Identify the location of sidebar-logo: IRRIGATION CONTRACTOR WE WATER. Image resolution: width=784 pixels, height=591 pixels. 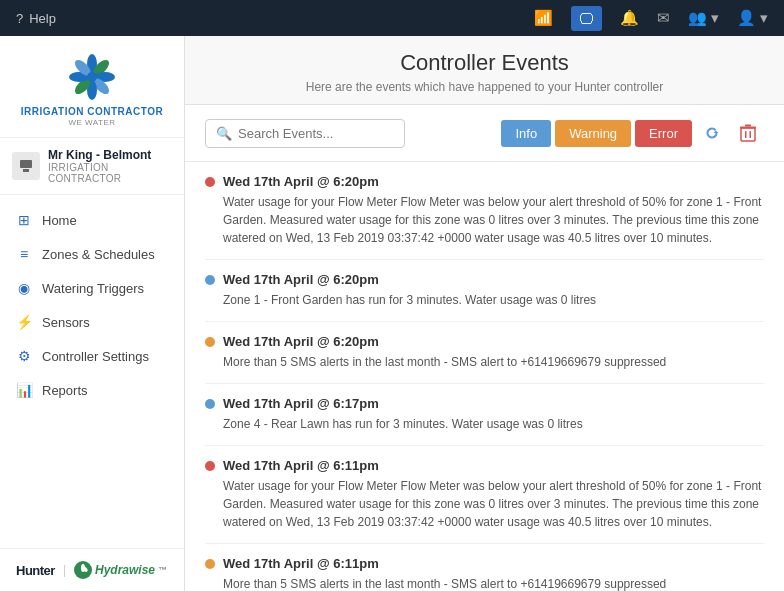
(92, 87).